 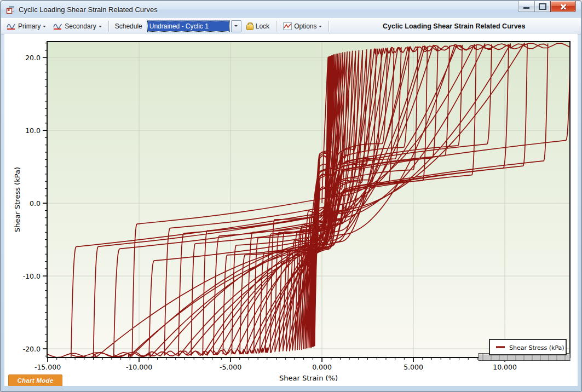 I want to click on x-tick-label: 10.000, so click(x=505, y=367).